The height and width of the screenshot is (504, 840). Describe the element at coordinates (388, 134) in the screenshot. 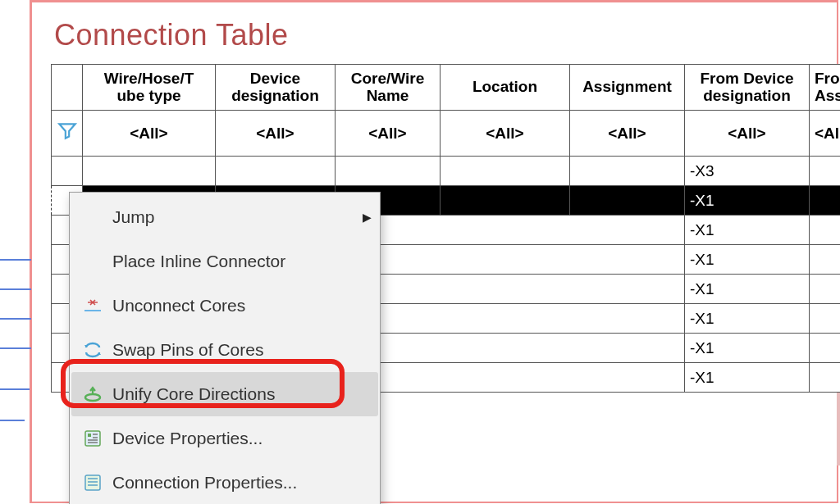

I see `filter-cwname: <All>` at that location.